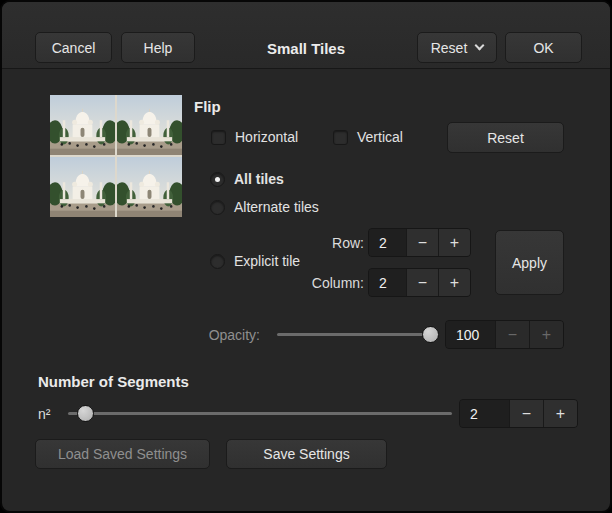  Describe the element at coordinates (358, 334) in the screenshot. I see `opacity-slider` at that location.